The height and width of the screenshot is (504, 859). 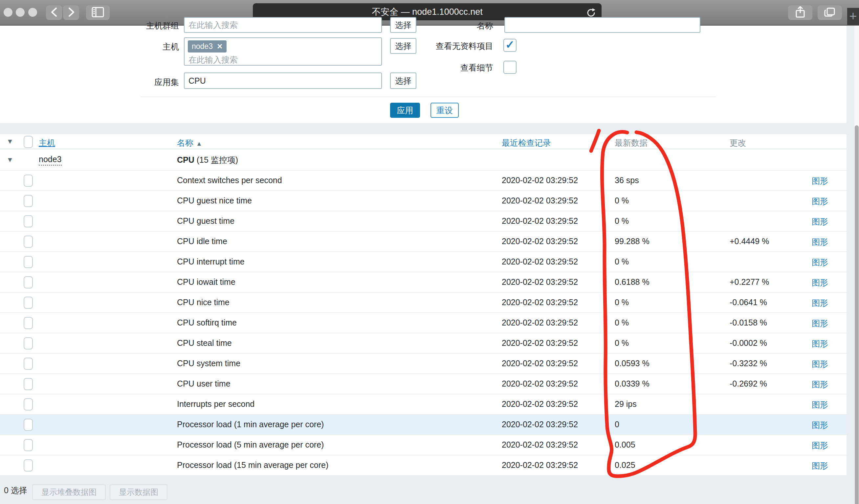 What do you see at coordinates (830, 13) in the screenshot?
I see `tabs-icon` at bounding box center [830, 13].